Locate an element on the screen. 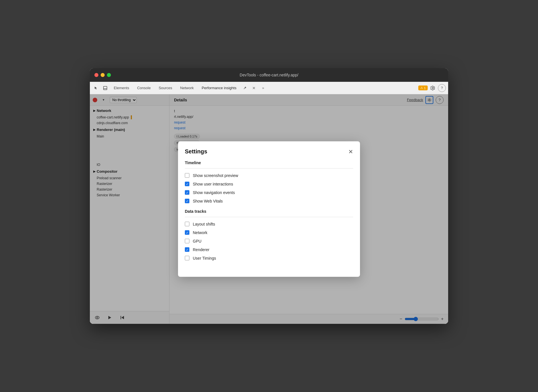 Image resolution: width=538 pixels, height=392 pixels. warning-icon: ⚠ is located at coordinates (422, 88).